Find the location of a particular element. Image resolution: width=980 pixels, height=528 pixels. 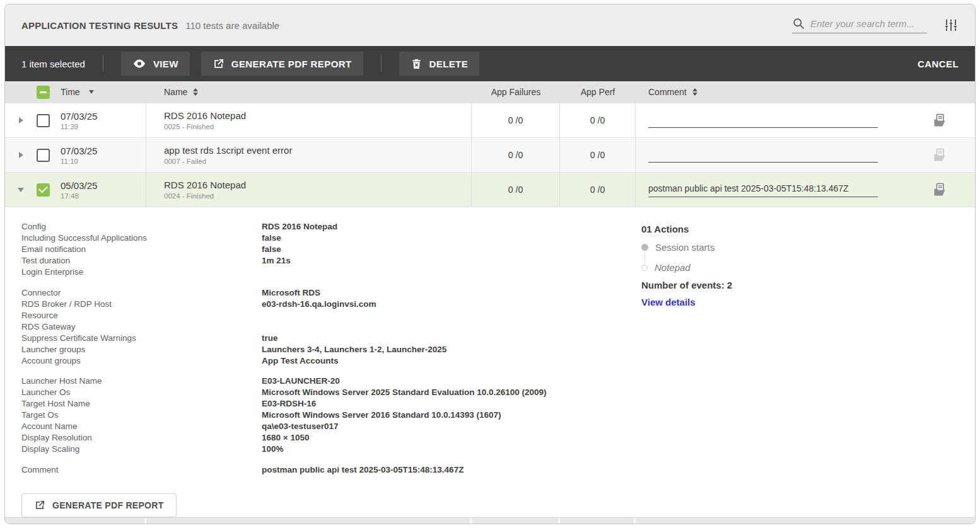

table-row: 07/03/25 11:39 RDS 2016 Notepad 0025 - F… is located at coordinates (490, 120).